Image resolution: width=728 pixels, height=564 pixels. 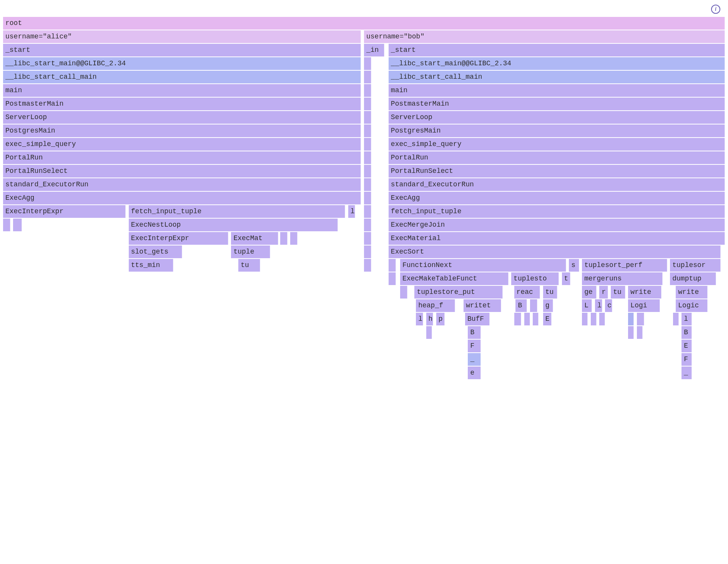 What do you see at coordinates (557, 50) in the screenshot?
I see `flame-frame: _start` at bounding box center [557, 50].